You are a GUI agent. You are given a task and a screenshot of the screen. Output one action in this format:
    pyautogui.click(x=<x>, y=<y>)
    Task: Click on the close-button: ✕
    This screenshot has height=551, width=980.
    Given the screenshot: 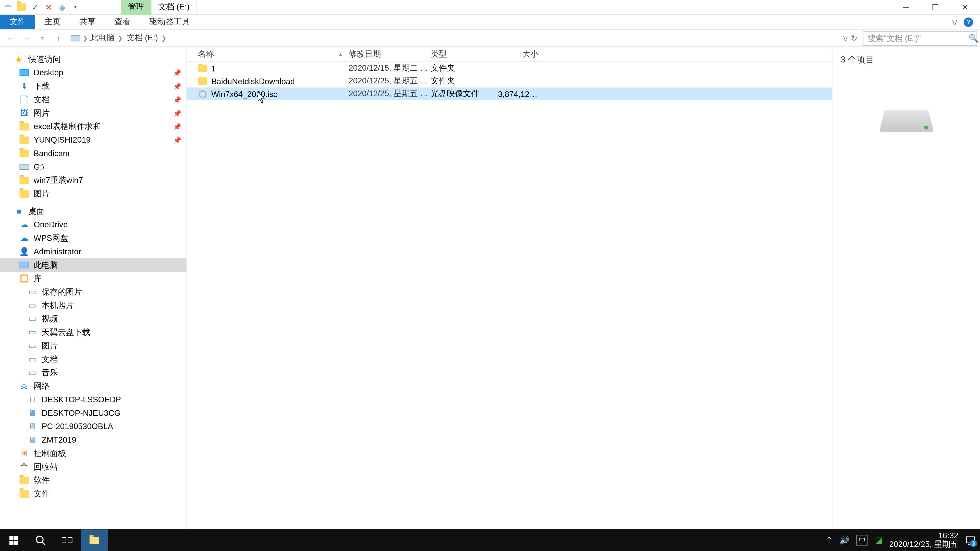 What is the action you would take?
    pyautogui.click(x=965, y=7)
    